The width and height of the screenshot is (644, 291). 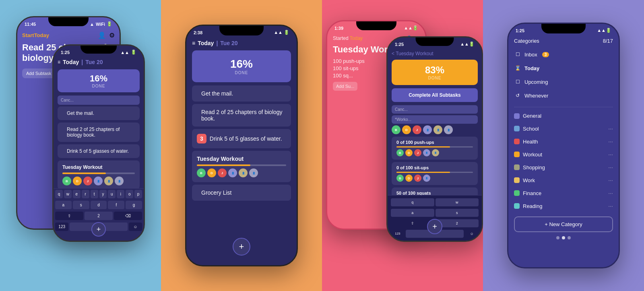 I want to click on key-g: g, so click(x=134, y=205).